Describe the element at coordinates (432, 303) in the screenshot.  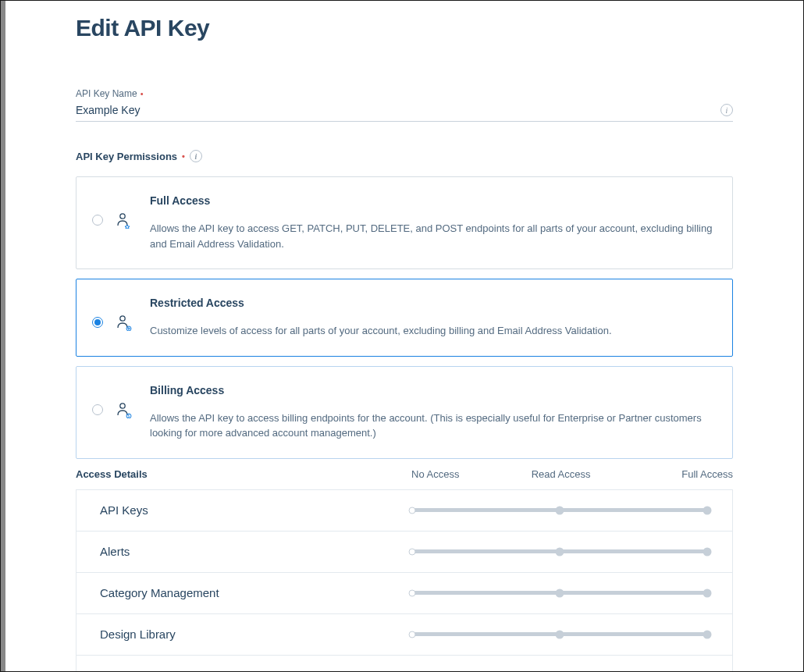
I see `permission-title: Restricted Access` at that location.